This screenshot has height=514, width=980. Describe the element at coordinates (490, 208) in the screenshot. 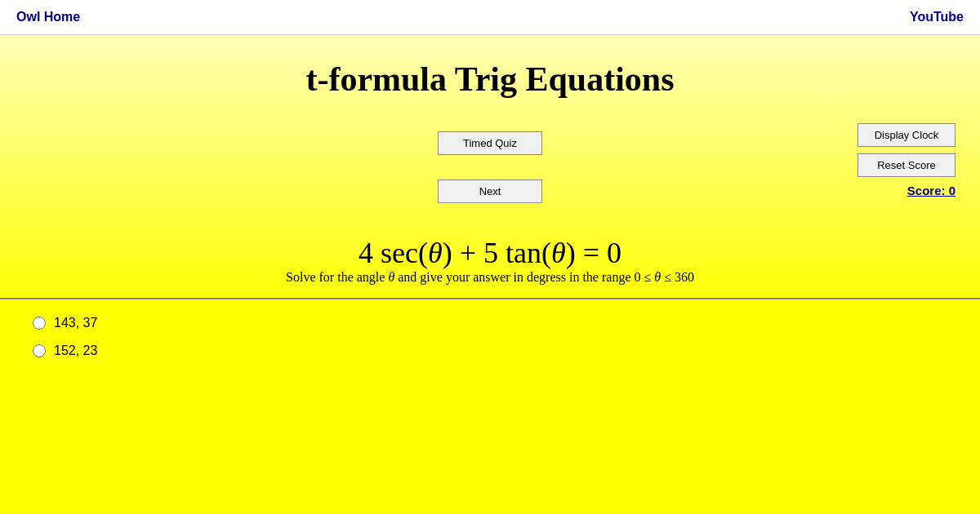

I see `center-buttons: Timed Quiz Next 4 sec(θ) + 5 tan(θ) = 0 …` at that location.